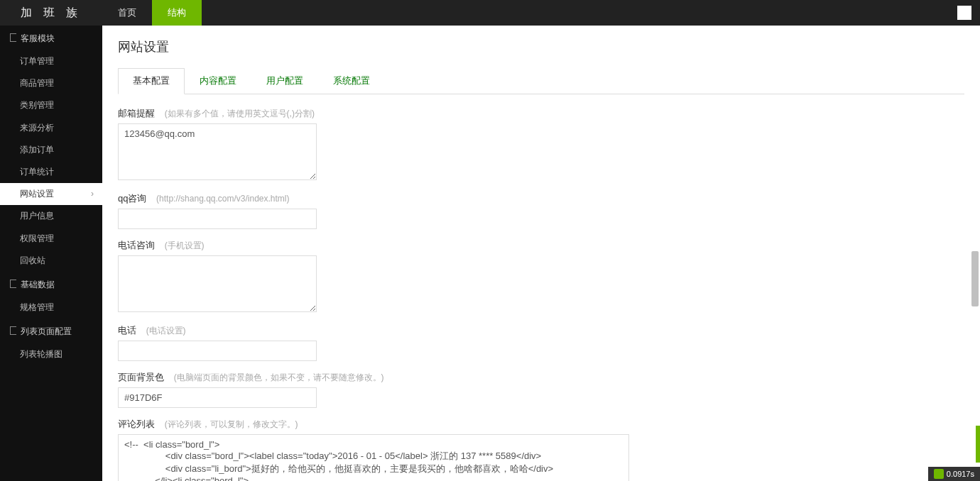  I want to click on bgcolor-field, so click(217, 397).